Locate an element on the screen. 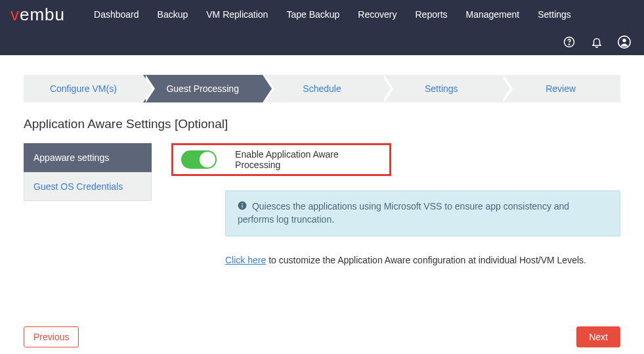 The height and width of the screenshot is (354, 644). nav-settings: Settings is located at coordinates (554, 14).